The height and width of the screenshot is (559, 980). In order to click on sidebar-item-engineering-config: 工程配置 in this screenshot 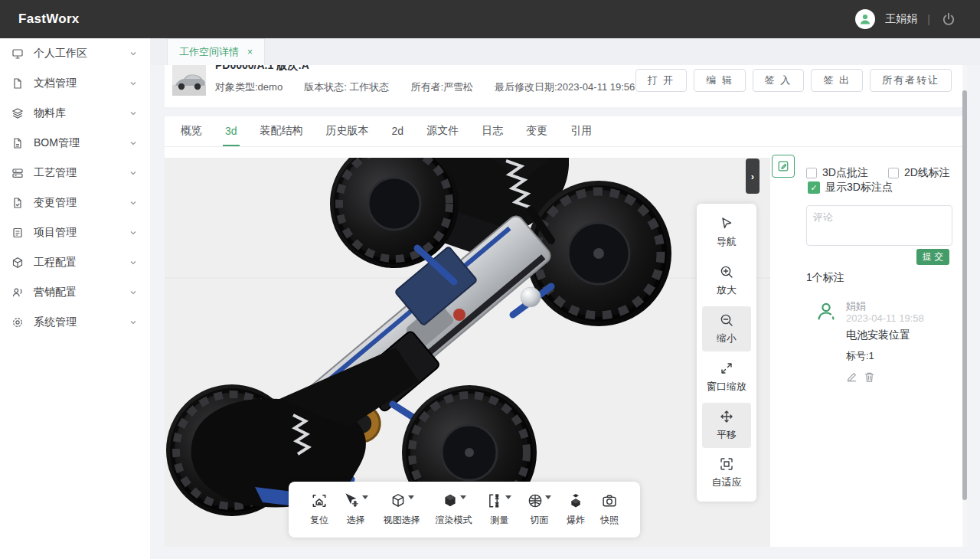, I will do `click(75, 262)`.